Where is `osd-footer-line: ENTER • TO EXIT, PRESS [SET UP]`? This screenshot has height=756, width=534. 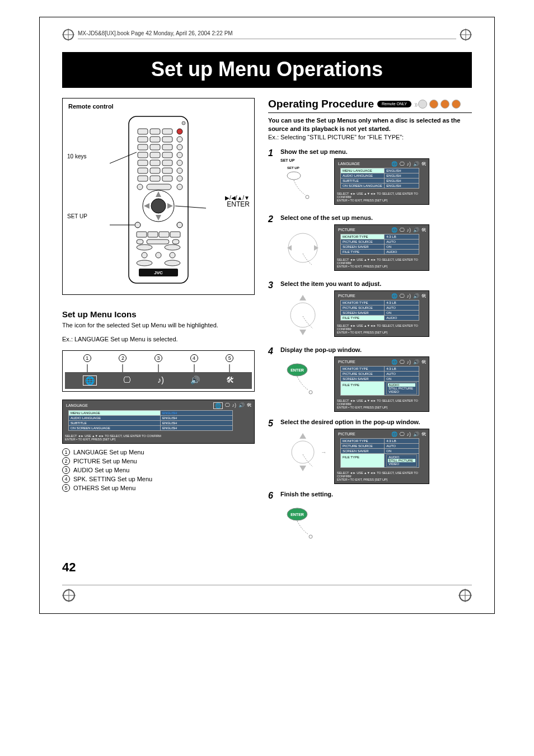 osd-footer-line: ENTER • TO EXIT, PRESS [SET UP] is located at coordinates (382, 407).